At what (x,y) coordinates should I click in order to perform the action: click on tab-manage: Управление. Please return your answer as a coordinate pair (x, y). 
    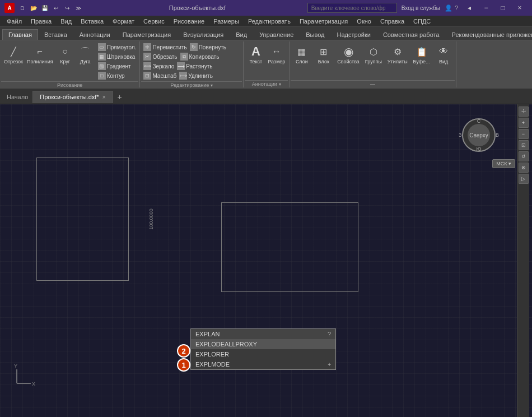
    Looking at the image, I should click on (277, 35).